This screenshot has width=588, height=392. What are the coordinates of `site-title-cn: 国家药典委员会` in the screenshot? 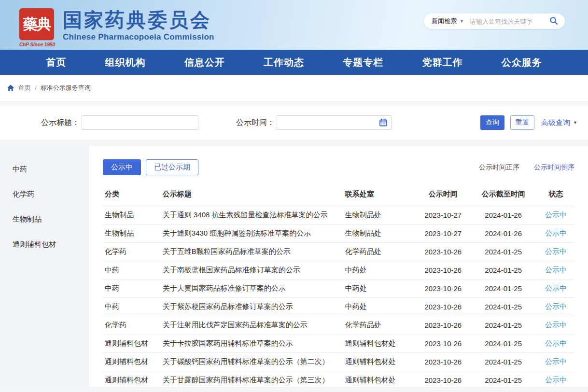 It's located at (139, 20).